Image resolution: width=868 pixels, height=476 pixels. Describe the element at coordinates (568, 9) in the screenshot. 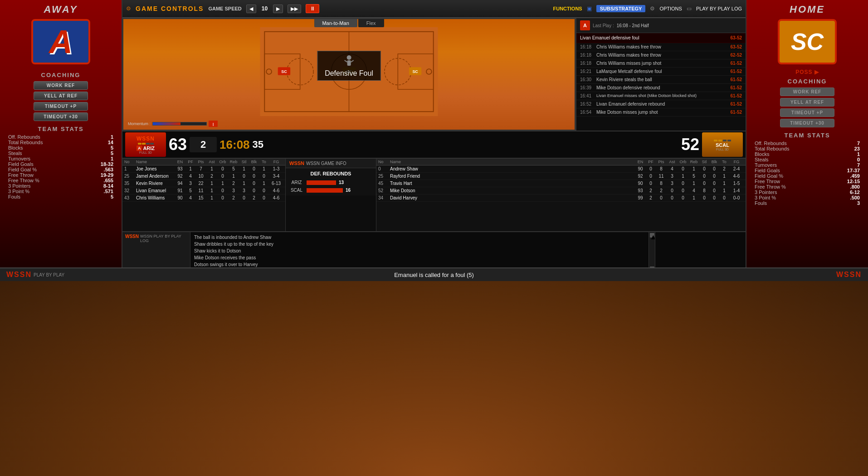

I see `functions-button: FUNCTIONS` at that location.